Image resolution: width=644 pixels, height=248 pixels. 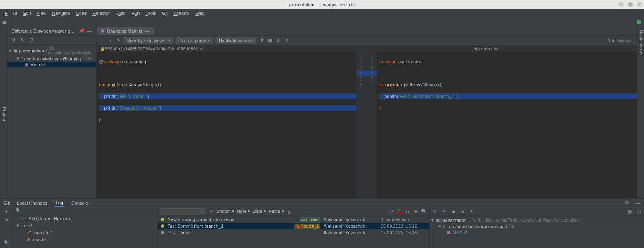 What do you see at coordinates (135, 13) in the screenshot?
I see `menu-run: Run` at bounding box center [135, 13].